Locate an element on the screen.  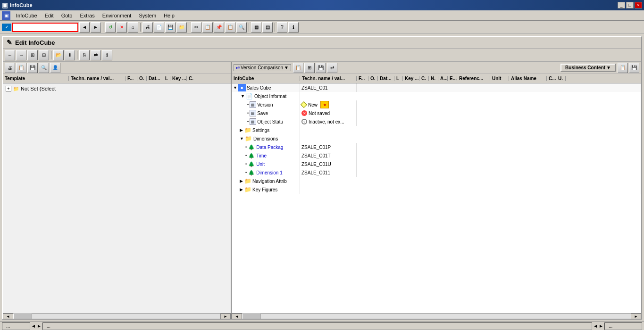
left-tree-root: + 📁 Not Set (Select is located at coordinates (117, 89).